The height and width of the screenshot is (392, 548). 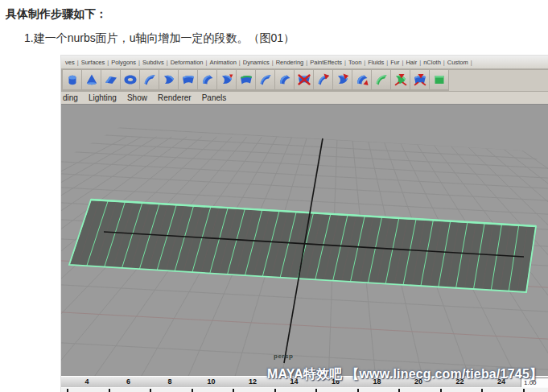 What do you see at coordinates (256, 63) in the screenshot?
I see `shelf-tab-dynamics: Dynamics` at bounding box center [256, 63].